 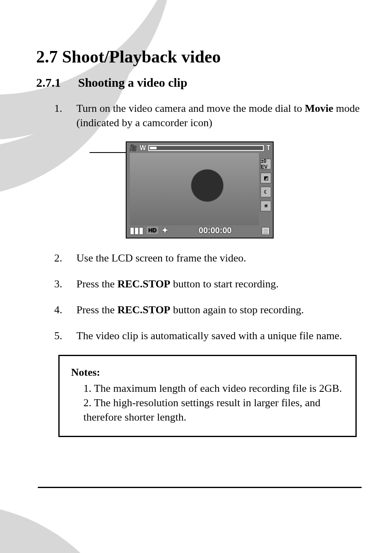 What do you see at coordinates (208, 396) in the screenshot?
I see `notes-box: Notes: 1. The maximum length of each vid…` at bounding box center [208, 396].